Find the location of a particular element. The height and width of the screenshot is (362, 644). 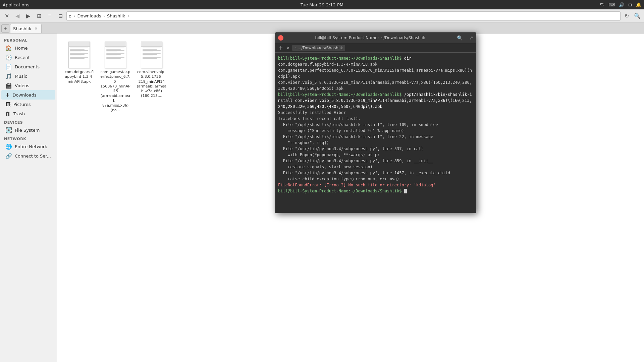

apps-icon: ⊞ is located at coordinates (630, 5).